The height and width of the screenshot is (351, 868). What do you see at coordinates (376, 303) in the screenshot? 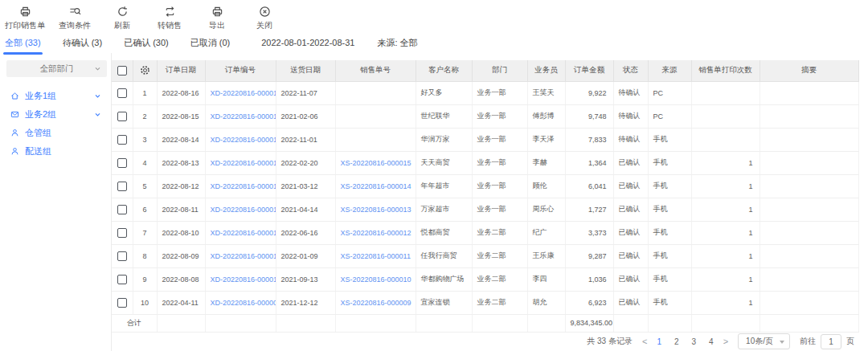
I see `sales-no-link: XS-20220816-000009` at bounding box center [376, 303].